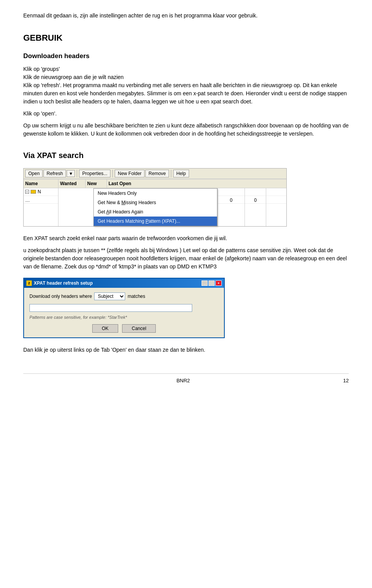  What do you see at coordinates (60, 283) in the screenshot?
I see `dialog-titlebar-left: 2 XPAT header refresh setup` at bounding box center [60, 283].